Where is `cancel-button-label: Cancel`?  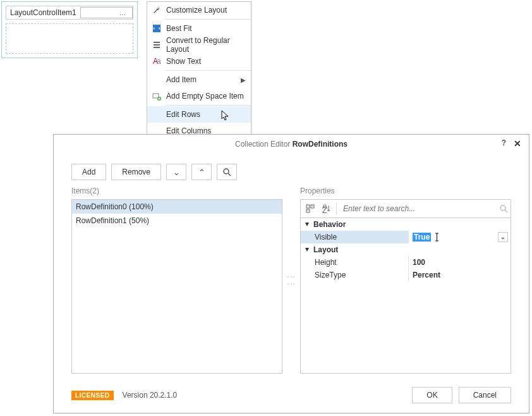 cancel-button-label: Cancel is located at coordinates (485, 395).